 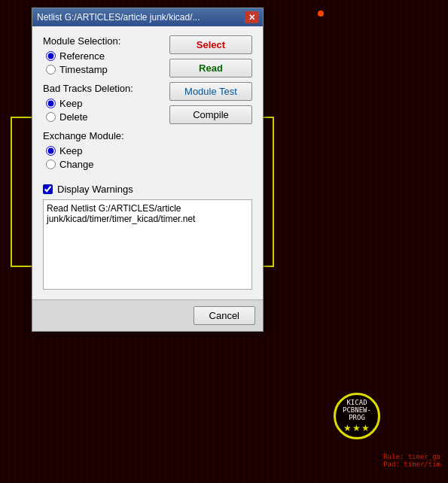 I want to click on orange-dot-decoration, so click(x=321, y=14).